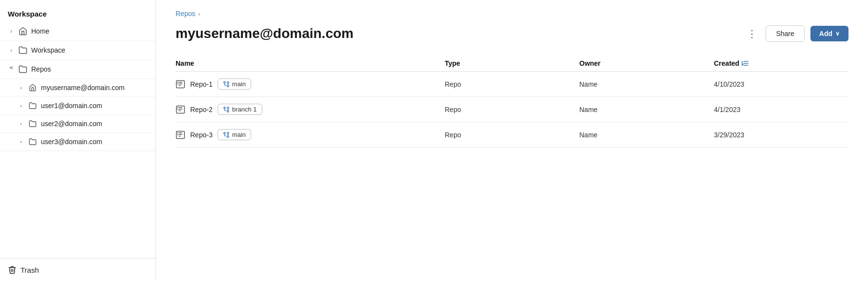 The height and width of the screenshot is (281, 868). Describe the element at coordinates (512, 135) in the screenshot. I see `table-row: Repo-3 main Repo Name 3/` at that location.